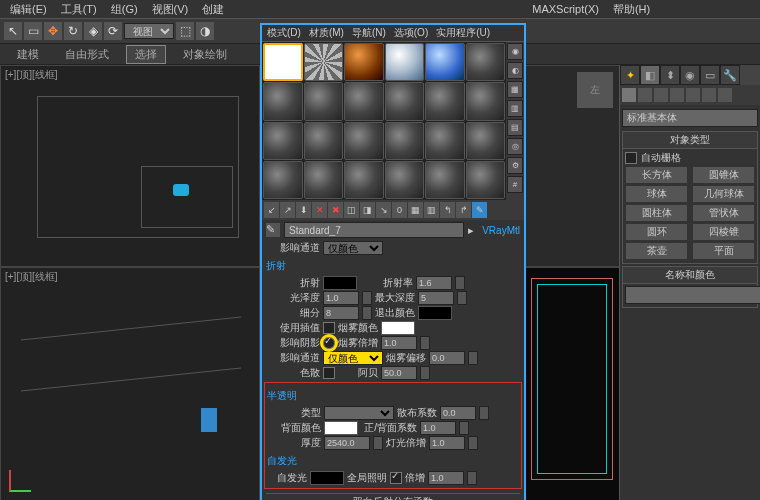 Image resolution: width=760 pixels, height=500 pixels. What do you see at coordinates (399, 373) in the screenshot?
I see `abbe-spinner: 50.0` at bounding box center [399, 373].